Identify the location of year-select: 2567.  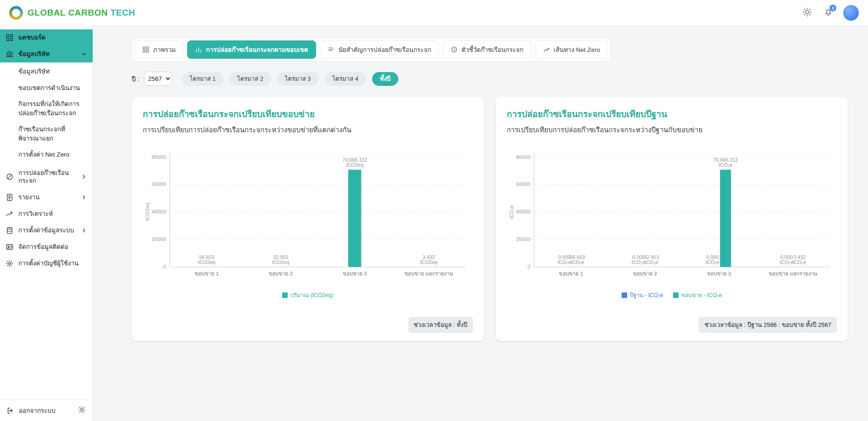
(158, 79).